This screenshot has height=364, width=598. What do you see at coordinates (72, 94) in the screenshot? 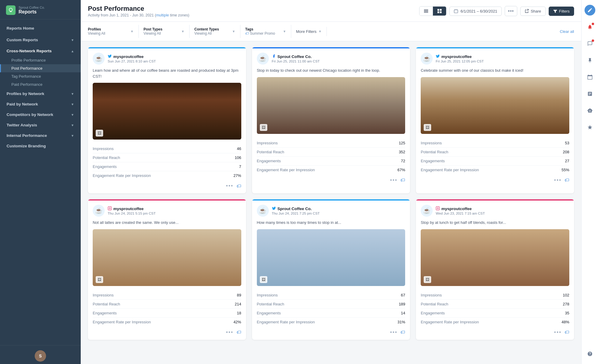
I see `chevron-icon: ▼` at bounding box center [72, 94].